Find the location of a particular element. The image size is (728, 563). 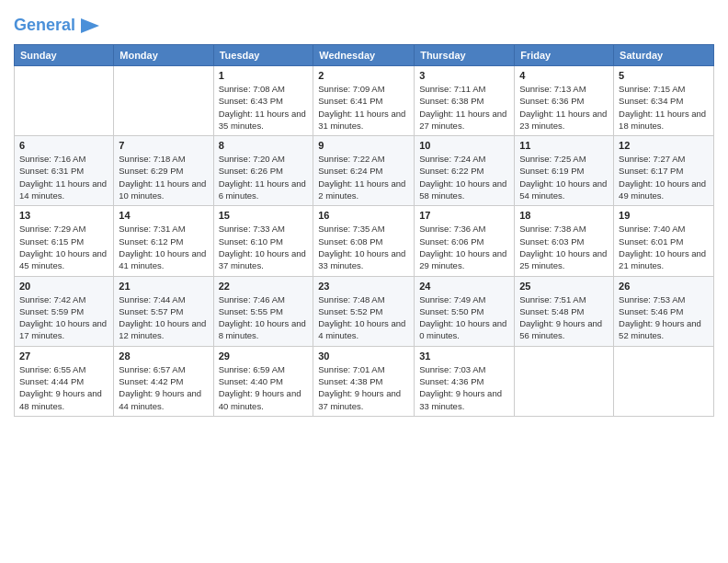

day-number: 26 is located at coordinates (664, 286).